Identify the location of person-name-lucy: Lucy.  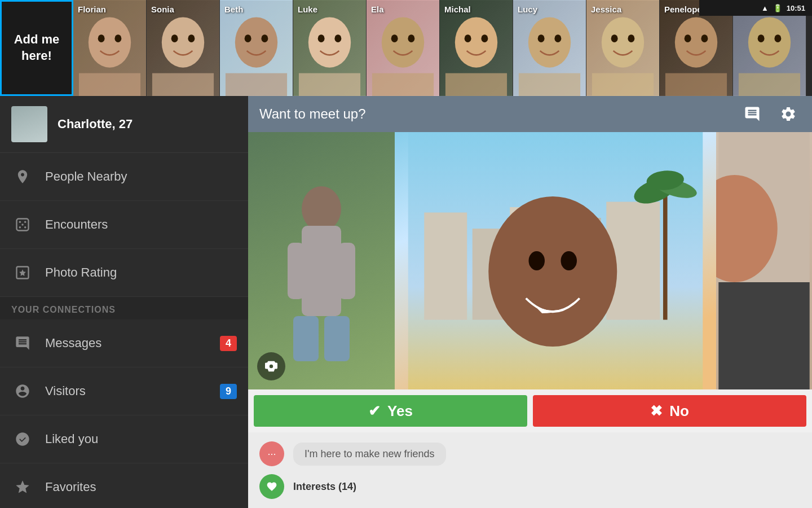
(528, 9).